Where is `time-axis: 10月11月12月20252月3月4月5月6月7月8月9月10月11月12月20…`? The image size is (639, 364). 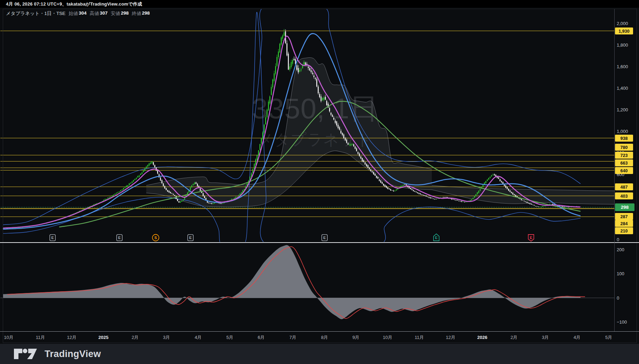
time-axis: 10月11月12月20252月3月4月5月6月7月8月9月10月11月12月20… is located at coordinates (308, 338).